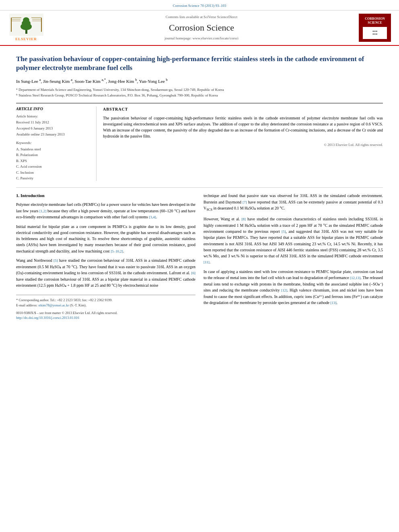 Image resolution: width=399 pixels, height=532 pixels. What do you see at coordinates (54, 117) in the screenshot?
I see `history-label: Article history:` at bounding box center [54, 117].